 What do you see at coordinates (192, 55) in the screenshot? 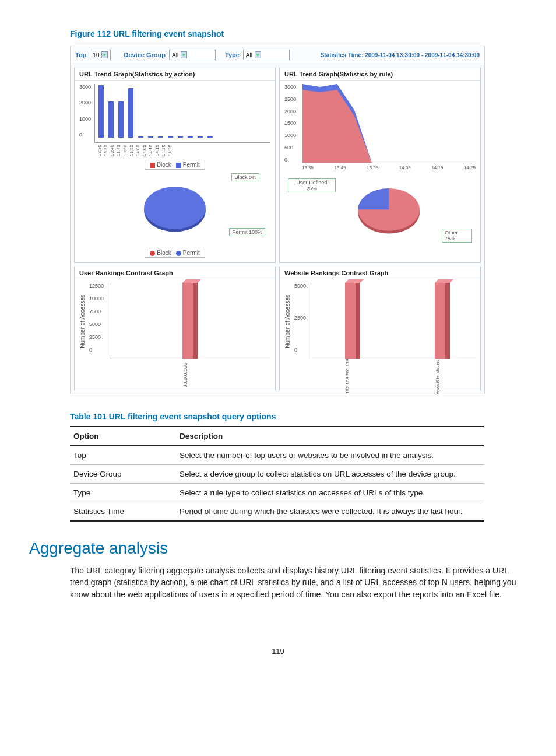
I see `device-group-select: All ▾` at bounding box center [192, 55].